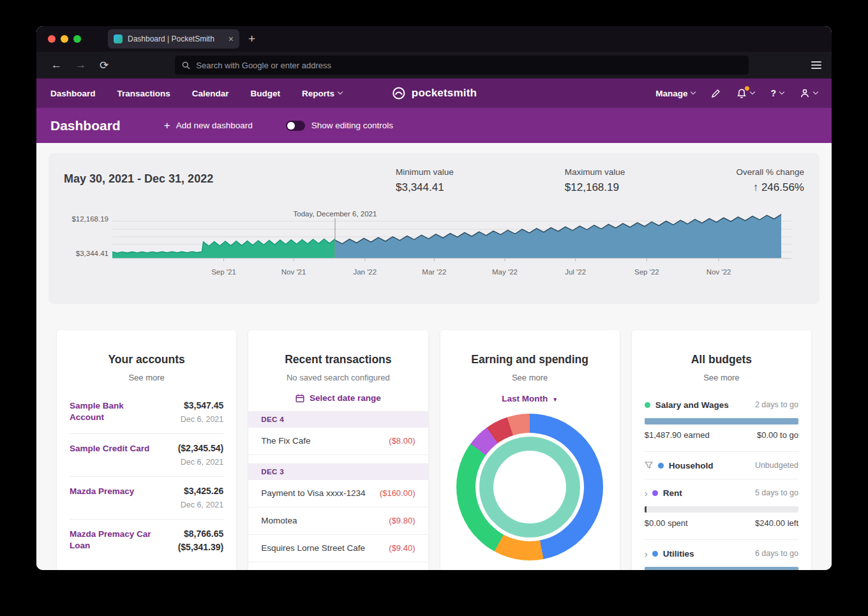  What do you see at coordinates (111, 412) in the screenshot?
I see `account-name-link: Sample Bank Account` at bounding box center [111, 412].